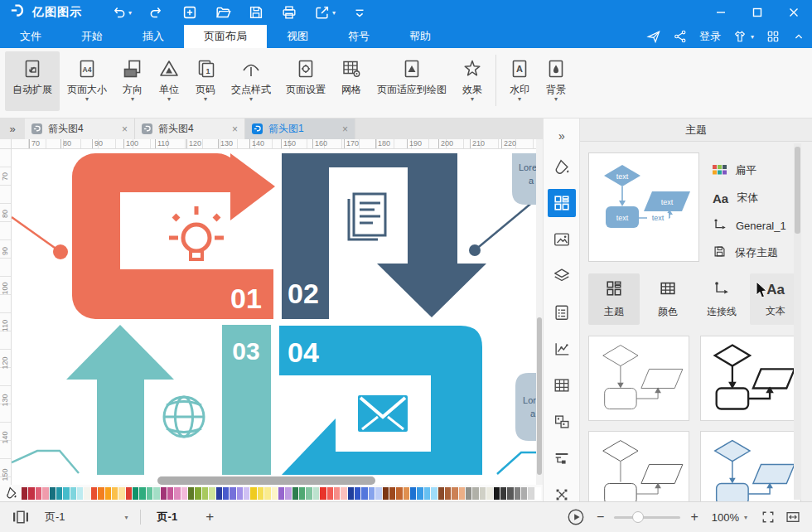 The height and width of the screenshot is (532, 812). Describe the element at coordinates (768, 517) in the screenshot. I see `fullscreen-button` at that location.